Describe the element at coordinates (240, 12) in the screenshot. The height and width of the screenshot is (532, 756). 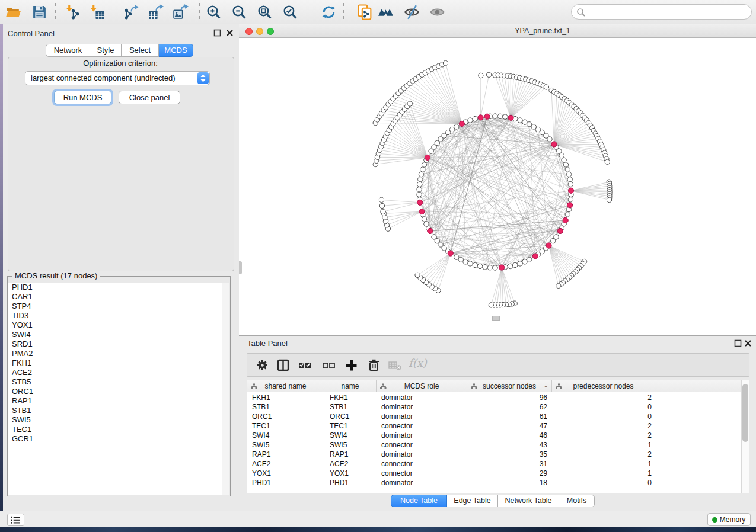
I see `zoom-out-icon` at that location.